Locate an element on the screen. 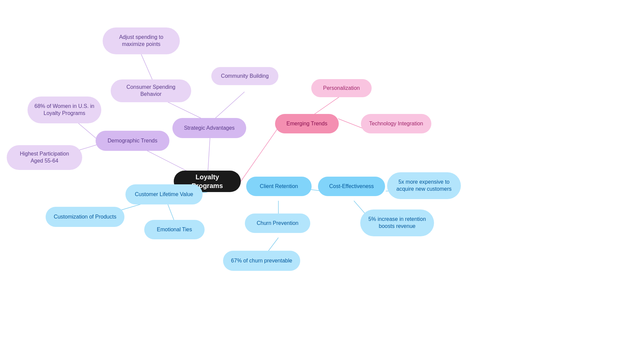 The image size is (644, 363). technology-integration-node: Technology Integration is located at coordinates (396, 124).